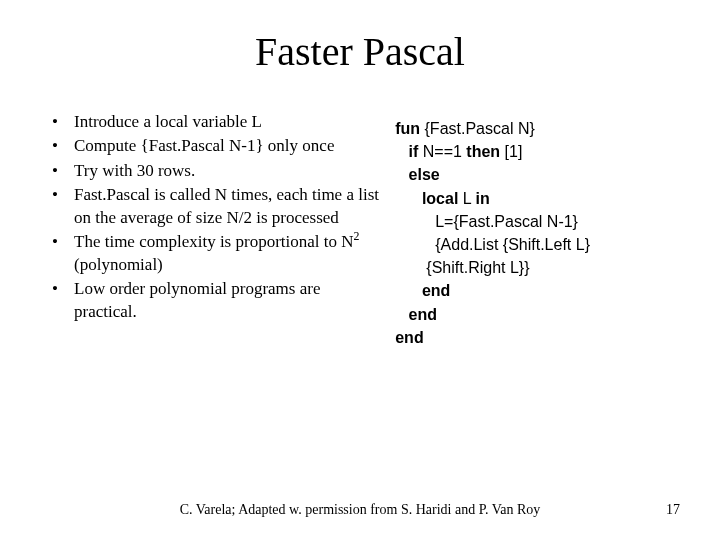 Image resolution: width=720 pixels, height=540 pixels. I want to click on kw-fun: fun, so click(408, 128).